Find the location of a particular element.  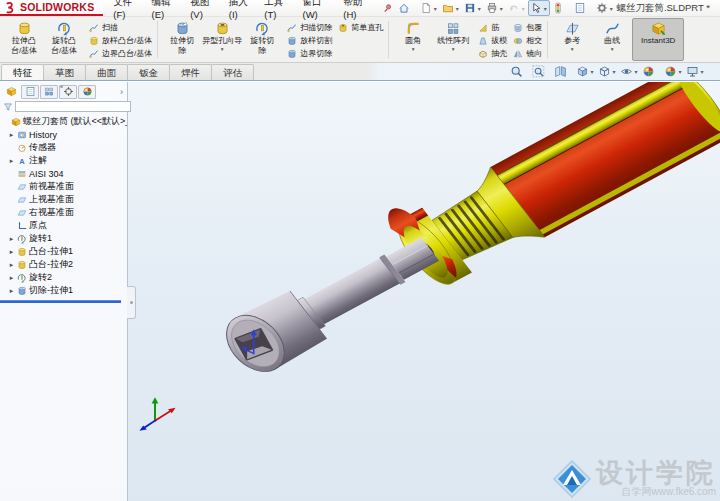

command-tab: 评估 is located at coordinates (232, 72).